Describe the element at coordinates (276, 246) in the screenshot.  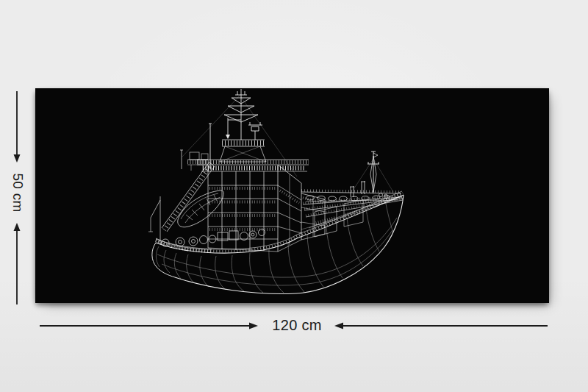
I see `ship-hull-mesh` at that location.